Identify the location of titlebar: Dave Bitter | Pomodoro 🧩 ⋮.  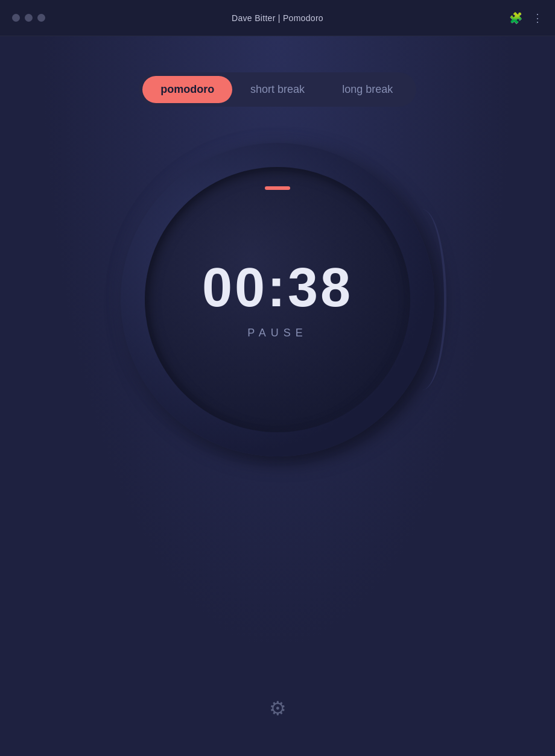
(278, 18).